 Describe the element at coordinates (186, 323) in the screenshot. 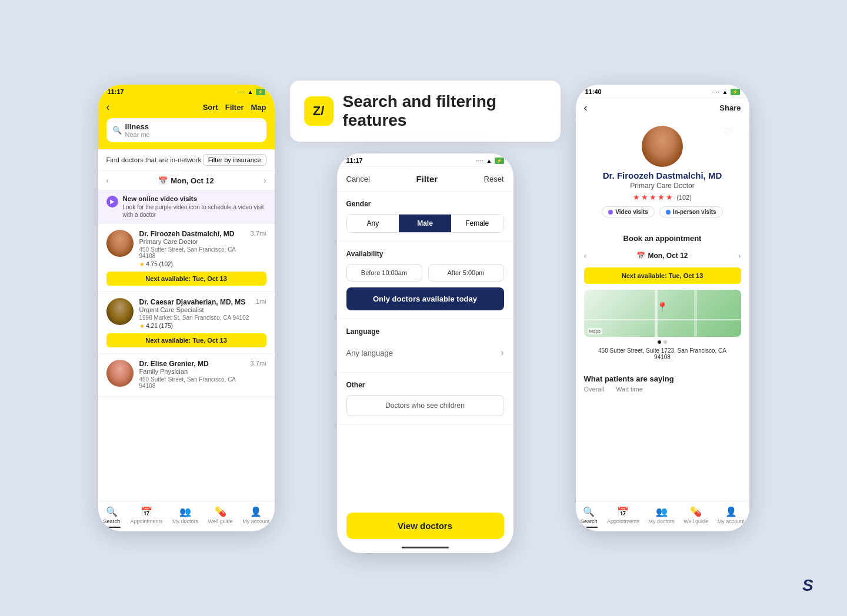

I see `doctor-card: Dr. Caesar Djavaherian, MD, MS Urgent Ca…` at that location.